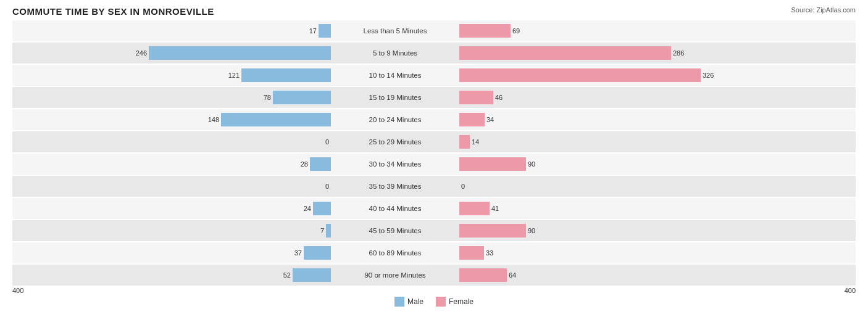 The height and width of the screenshot is (322, 868). What do you see at coordinates (234, 75) in the screenshot?
I see `male-value: 121` at bounding box center [234, 75].